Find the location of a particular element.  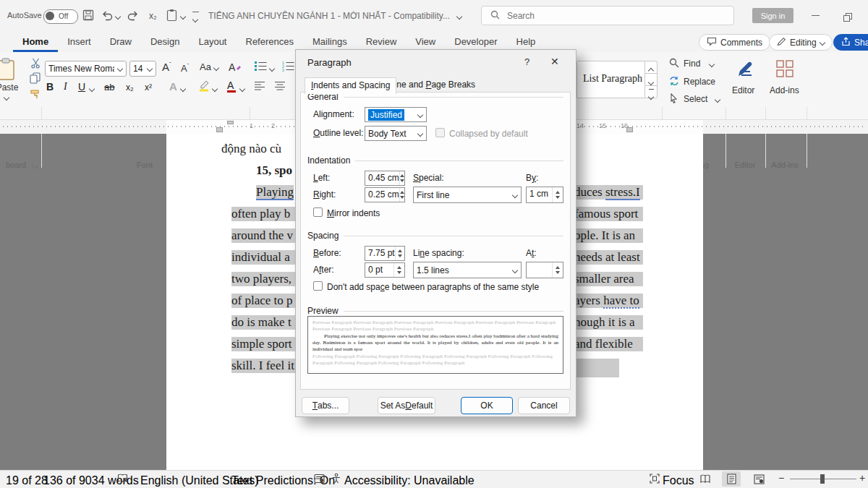

tab-insert: Insert is located at coordinates (80, 42).